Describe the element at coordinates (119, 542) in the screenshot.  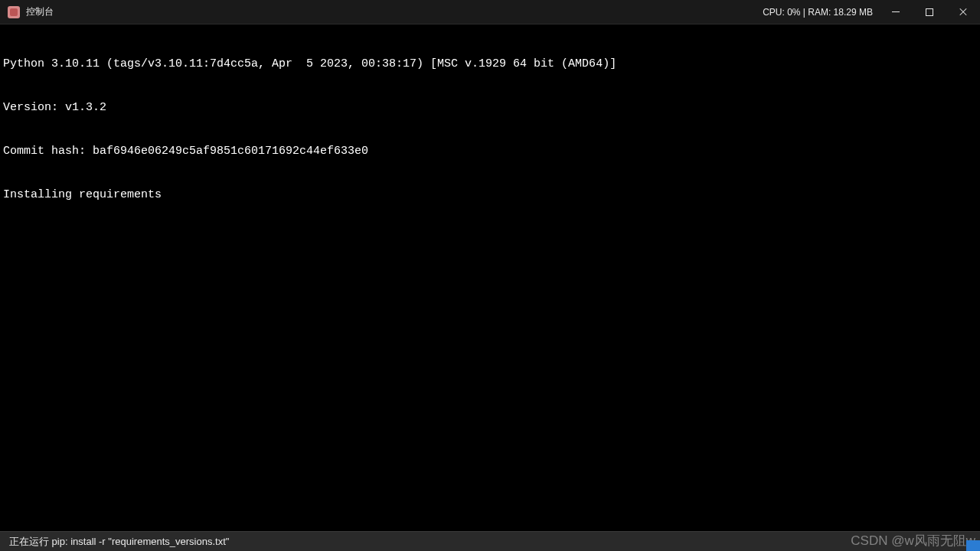
I see `status-text: 正在运行 pip: install -r "requirements_versi…` at that location.